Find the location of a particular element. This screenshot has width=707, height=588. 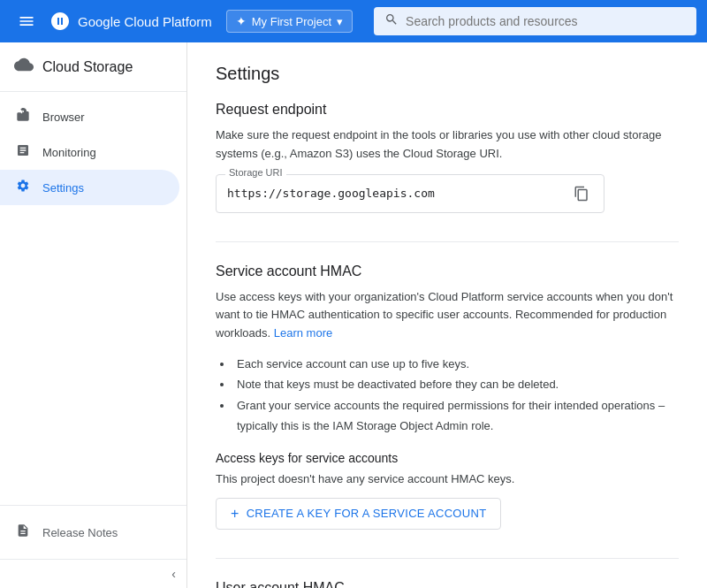

release-notes-label: Release Notes is located at coordinates (80, 532).